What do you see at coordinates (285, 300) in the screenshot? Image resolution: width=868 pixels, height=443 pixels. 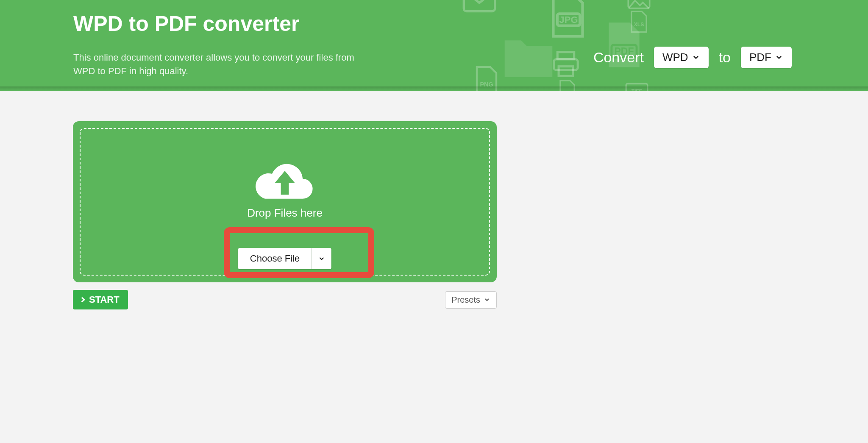 I see `action-row: START Presets` at bounding box center [285, 300].